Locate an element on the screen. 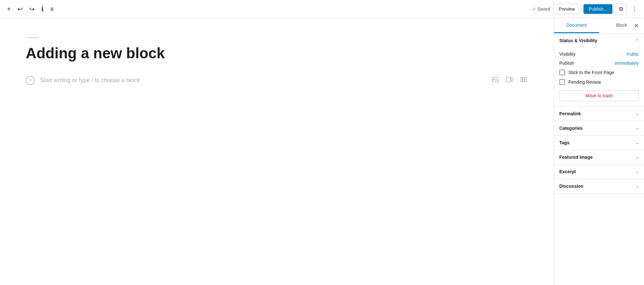  toolbar-right: ✓ Saved Preview Publish... ⚙ ⋮ is located at coordinates (585, 9).